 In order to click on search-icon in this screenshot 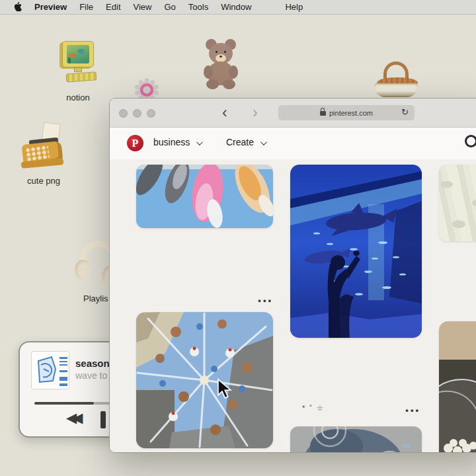, I will do `click(471, 141)`.